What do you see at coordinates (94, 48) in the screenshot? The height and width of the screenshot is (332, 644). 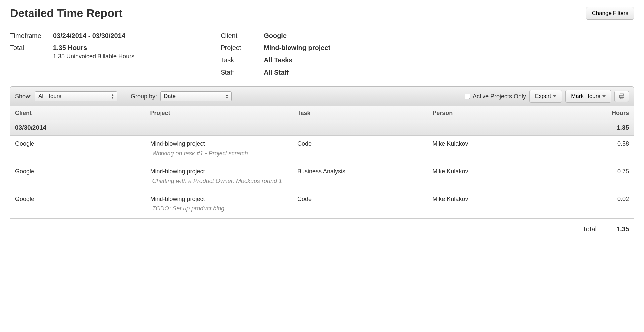 I see `total-value: 1.35 Hours` at bounding box center [94, 48].